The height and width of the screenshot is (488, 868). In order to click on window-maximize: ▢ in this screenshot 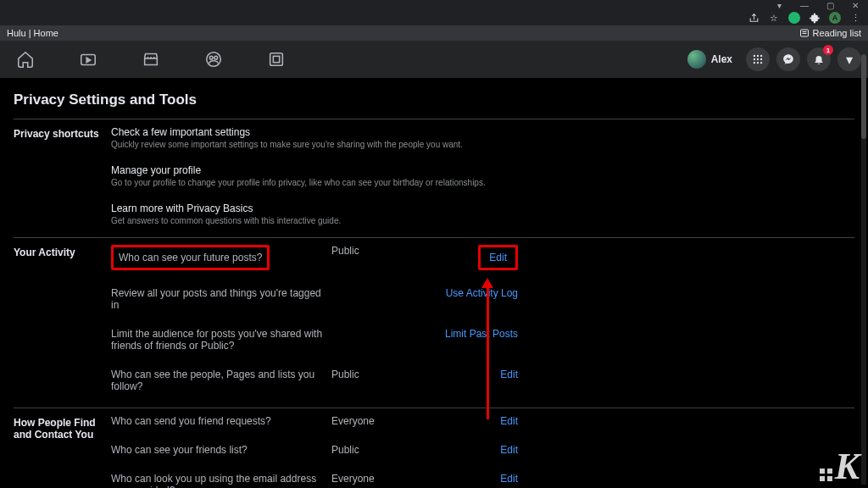, I will do `click(830, 5)`.